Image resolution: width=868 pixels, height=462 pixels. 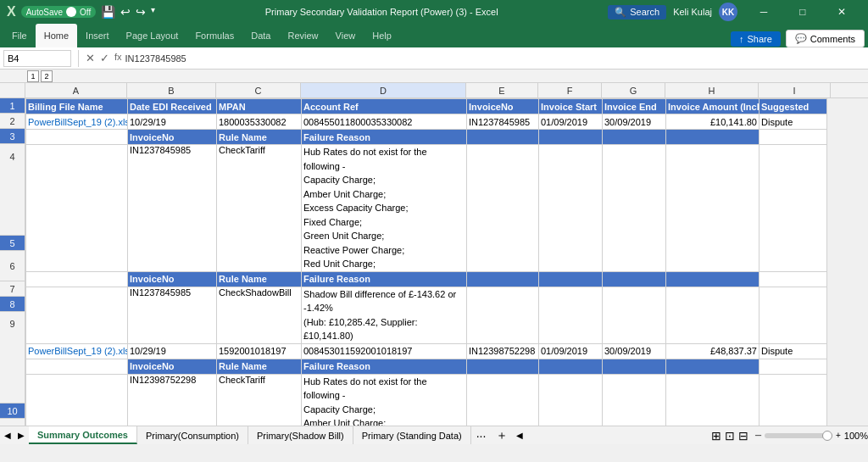 What do you see at coordinates (12, 411) in the screenshot?
I see `row-num-10: 10` at bounding box center [12, 411].